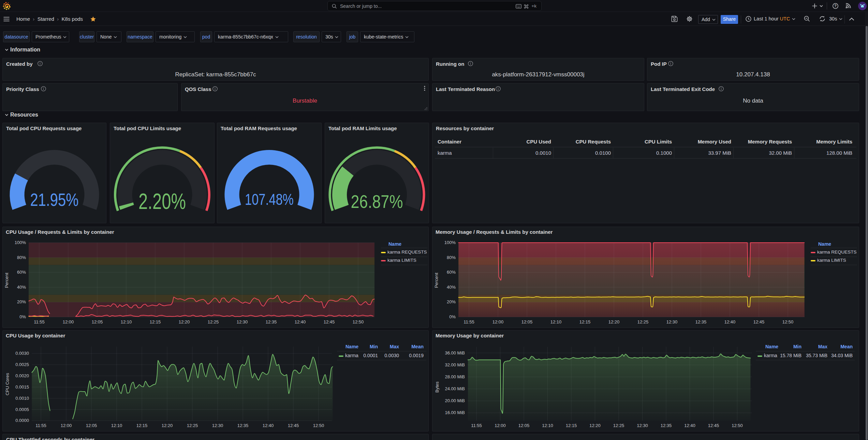 Image resolution: width=868 pixels, height=440 pixels. I want to click on svg-text: 107.48%, so click(269, 199).